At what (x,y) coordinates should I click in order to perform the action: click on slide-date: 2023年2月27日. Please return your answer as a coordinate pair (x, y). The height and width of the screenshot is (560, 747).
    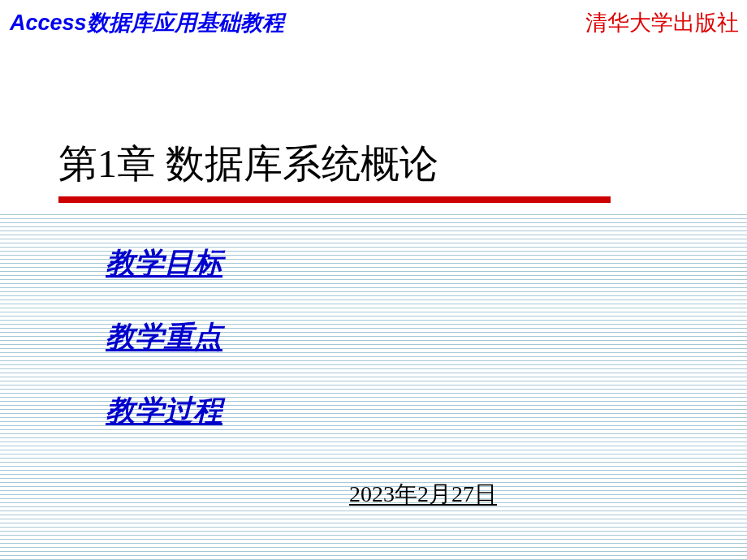
    Looking at the image, I should click on (423, 494).